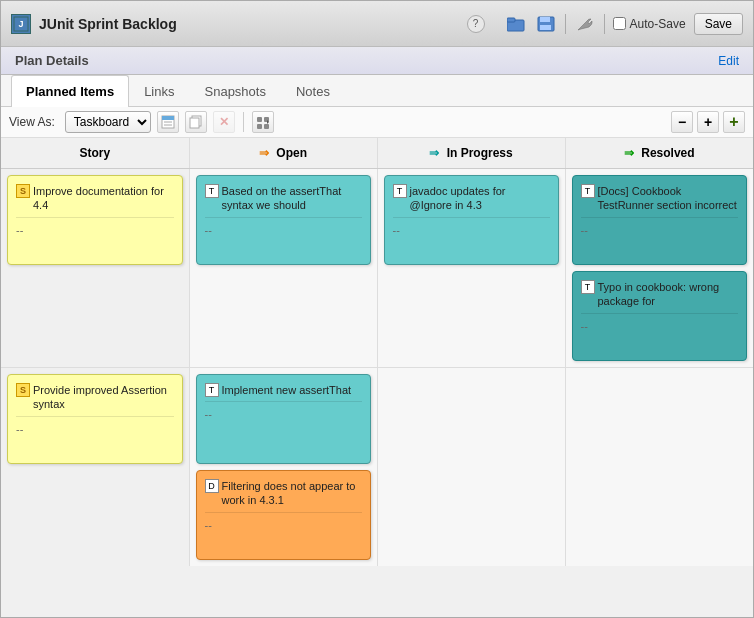  Describe the element at coordinates (283, 468) in the screenshot. I see `open-cell-2: T Implement new assertThat -- D Filterin…` at that location.